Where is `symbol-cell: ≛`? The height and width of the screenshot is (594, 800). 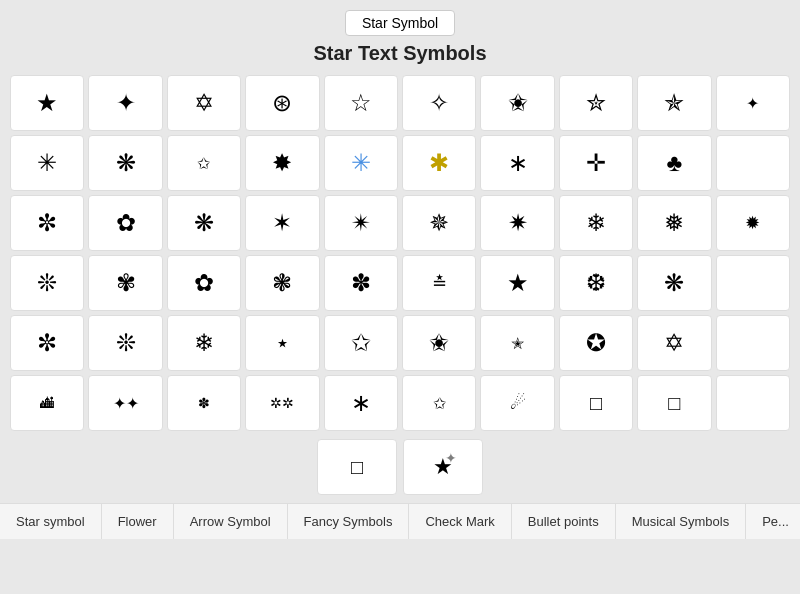
symbol-cell: ≛ is located at coordinates (439, 283).